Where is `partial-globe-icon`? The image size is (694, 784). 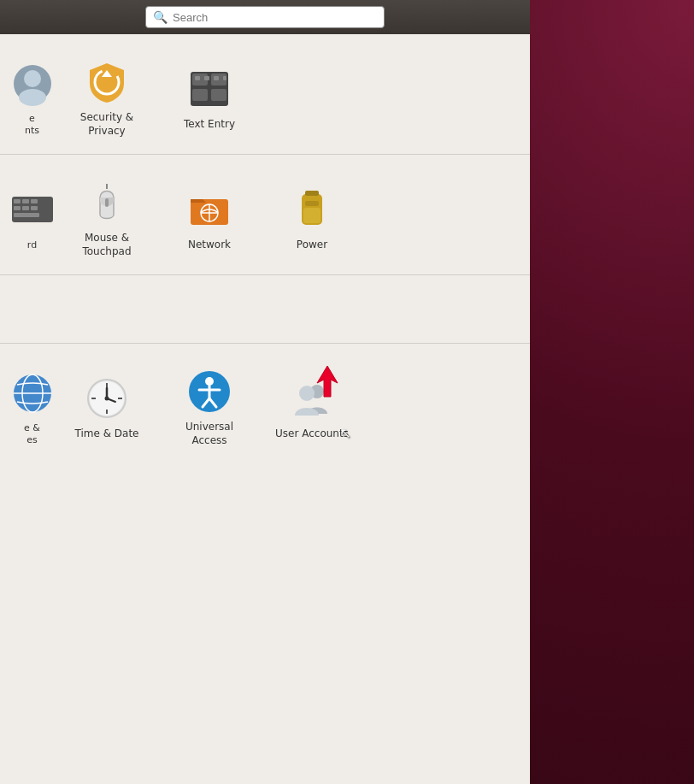
partial-globe-icon is located at coordinates (32, 393).